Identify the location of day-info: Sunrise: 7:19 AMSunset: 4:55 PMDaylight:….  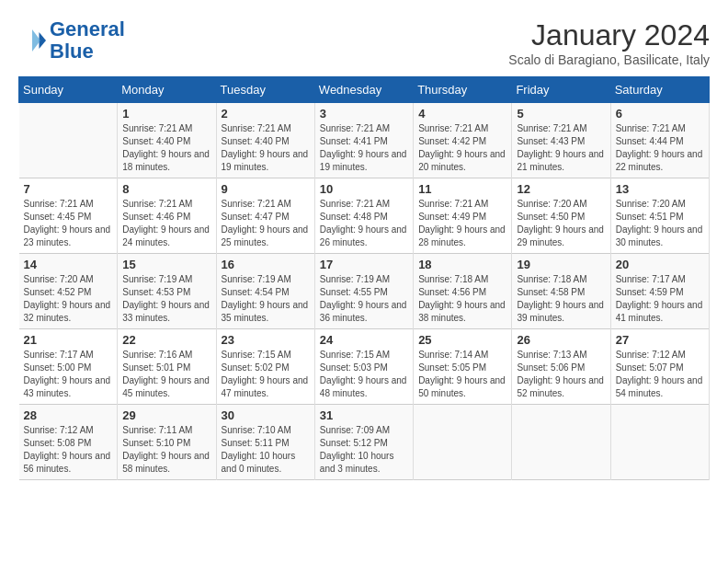
(364, 299).